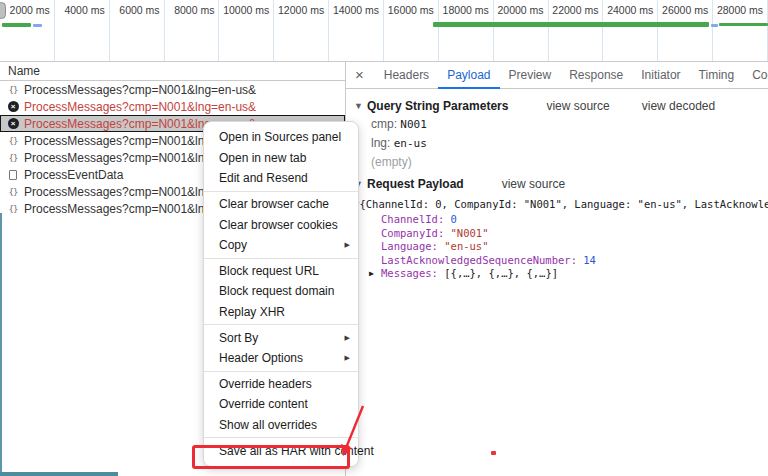  I want to click on timeline-tick-label: 20000 ms, so click(520, 10).